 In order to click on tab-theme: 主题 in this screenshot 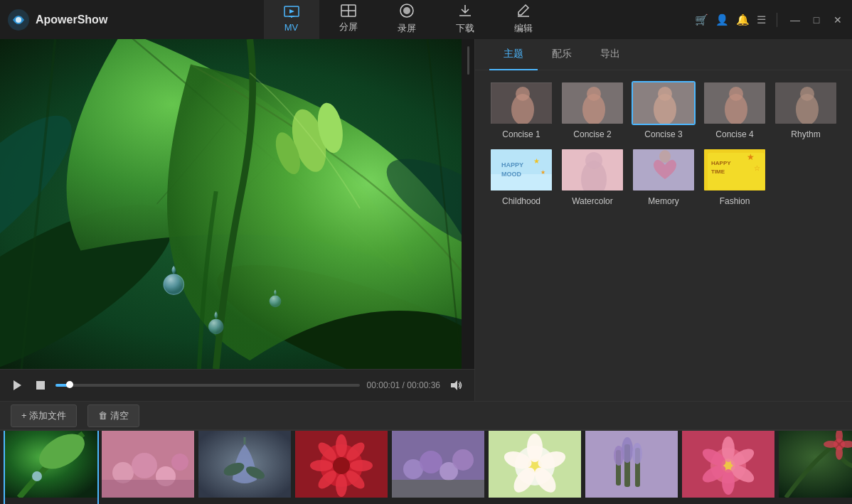, I will do `click(513, 55)`.